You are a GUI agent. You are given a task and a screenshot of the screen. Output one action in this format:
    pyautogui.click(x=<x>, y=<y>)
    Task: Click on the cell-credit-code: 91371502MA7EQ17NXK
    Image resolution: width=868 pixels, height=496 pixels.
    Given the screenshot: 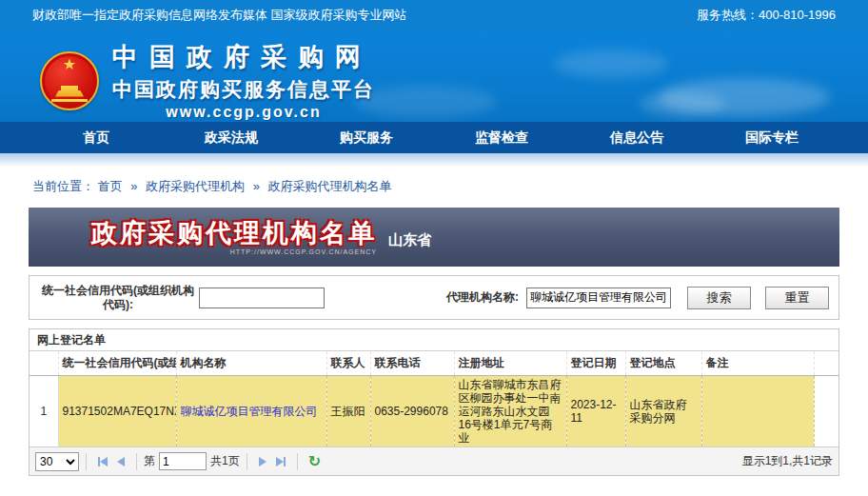 What is the action you would take?
    pyautogui.click(x=117, y=411)
    